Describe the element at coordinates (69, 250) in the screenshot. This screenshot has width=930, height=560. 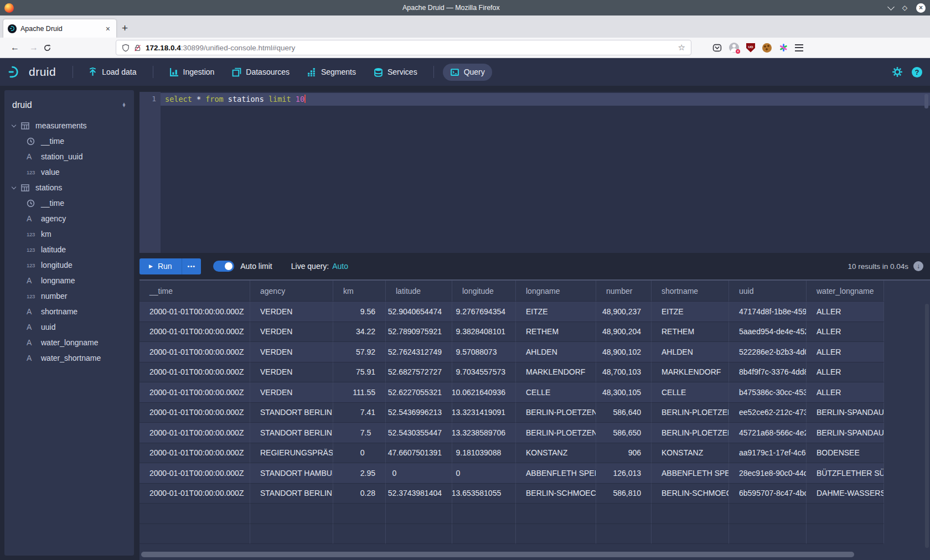
I see `tree-column-latitude: 123latitude` at that location.